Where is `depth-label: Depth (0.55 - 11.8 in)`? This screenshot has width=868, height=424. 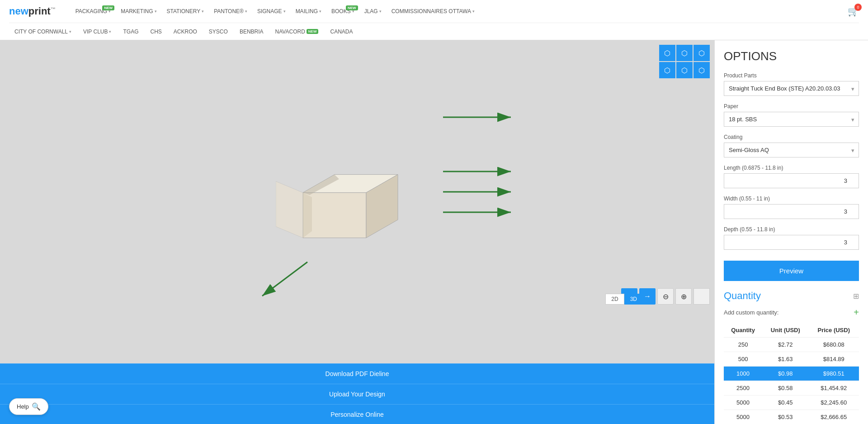
depth-label: Depth (0.55 - 11.8 in) is located at coordinates (791, 229).